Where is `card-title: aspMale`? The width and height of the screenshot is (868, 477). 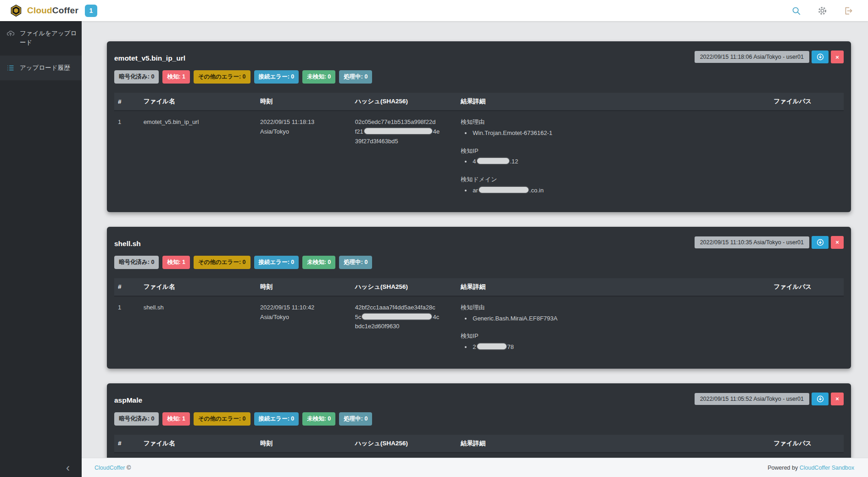 card-title: aspMale is located at coordinates (128, 398).